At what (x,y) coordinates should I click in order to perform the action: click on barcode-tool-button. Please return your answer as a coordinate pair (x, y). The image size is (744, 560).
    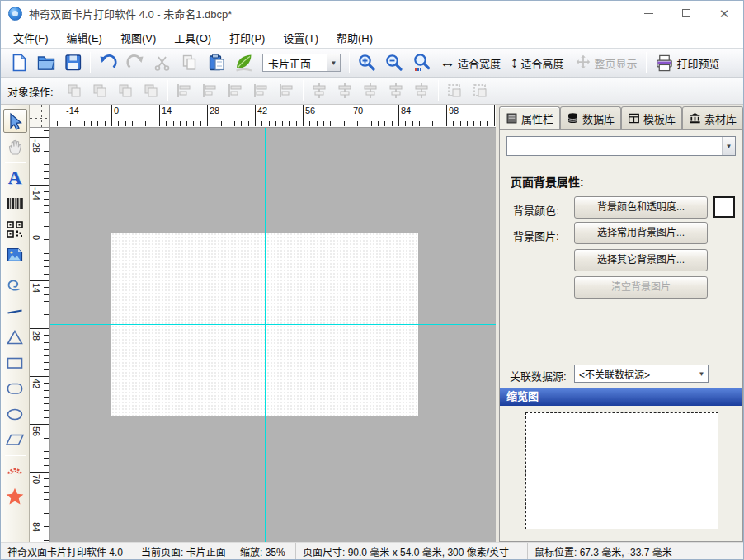
    Looking at the image, I should click on (15, 203).